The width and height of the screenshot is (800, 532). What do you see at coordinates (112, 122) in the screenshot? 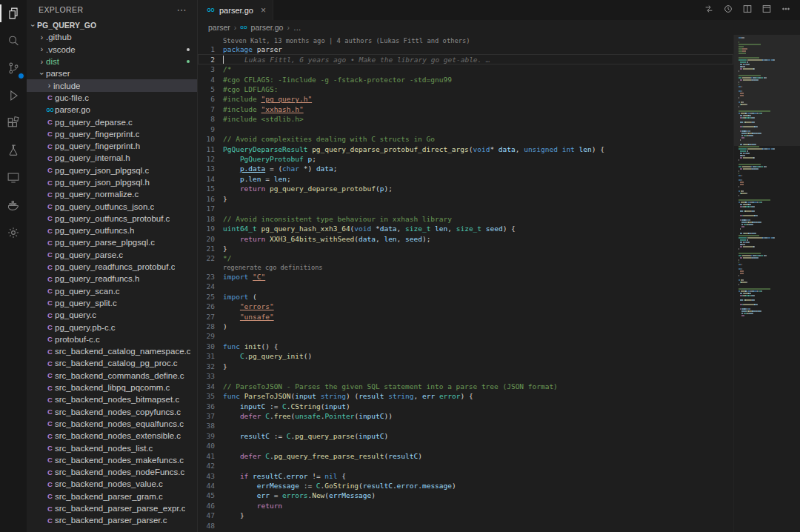
I see `tree-item: Cpg_query_deparse.c` at bounding box center [112, 122].